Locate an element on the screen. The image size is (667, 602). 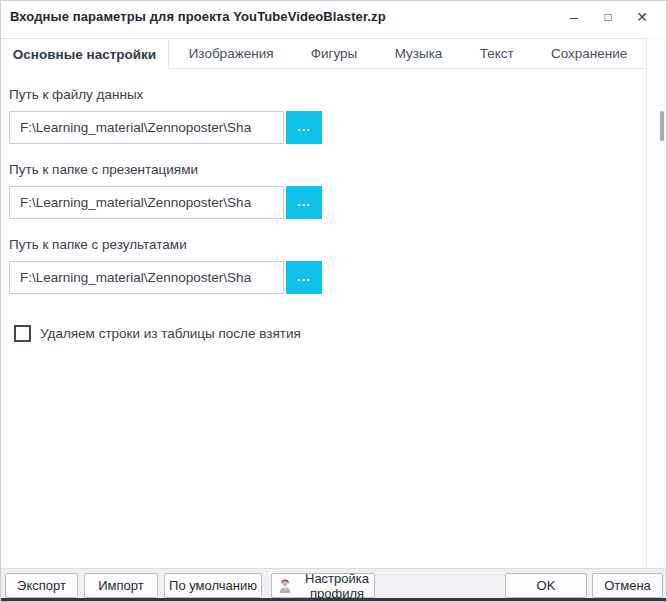
tab-shapes: Фигуры is located at coordinates (334, 54).